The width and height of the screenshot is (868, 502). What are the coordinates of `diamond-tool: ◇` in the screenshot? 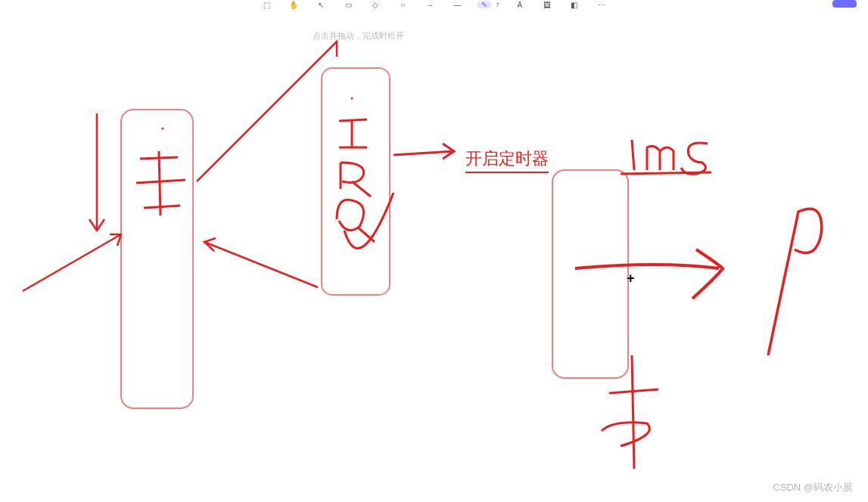 It's located at (375, 5).